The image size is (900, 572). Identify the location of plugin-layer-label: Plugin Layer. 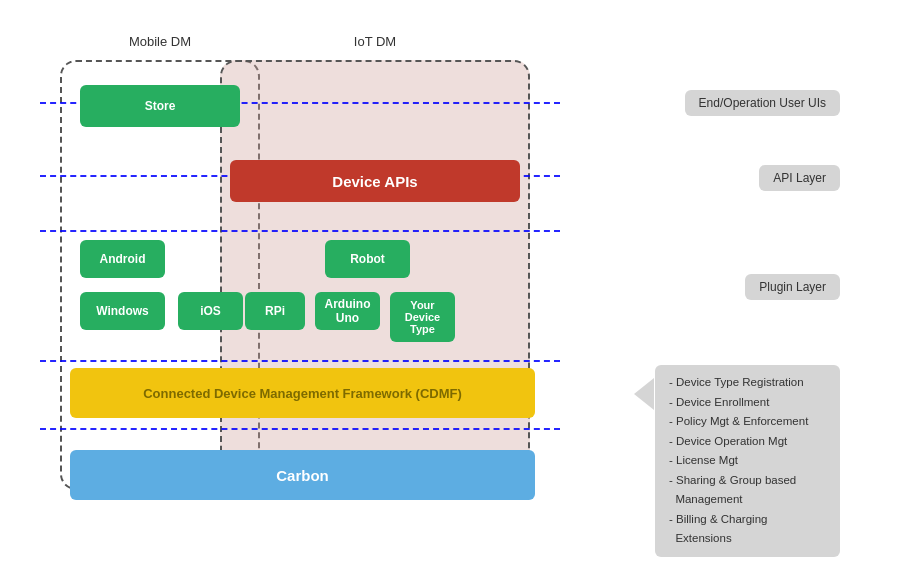
(792, 287).